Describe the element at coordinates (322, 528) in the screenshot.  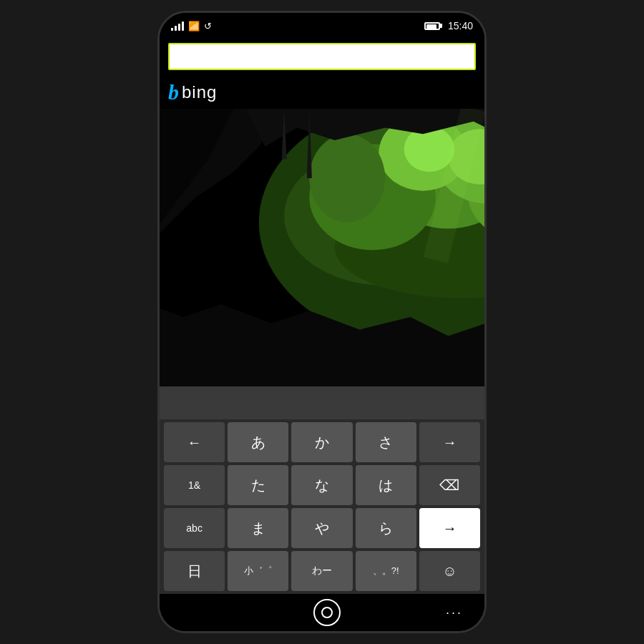
I see `key-ya-hiragana: や` at that location.